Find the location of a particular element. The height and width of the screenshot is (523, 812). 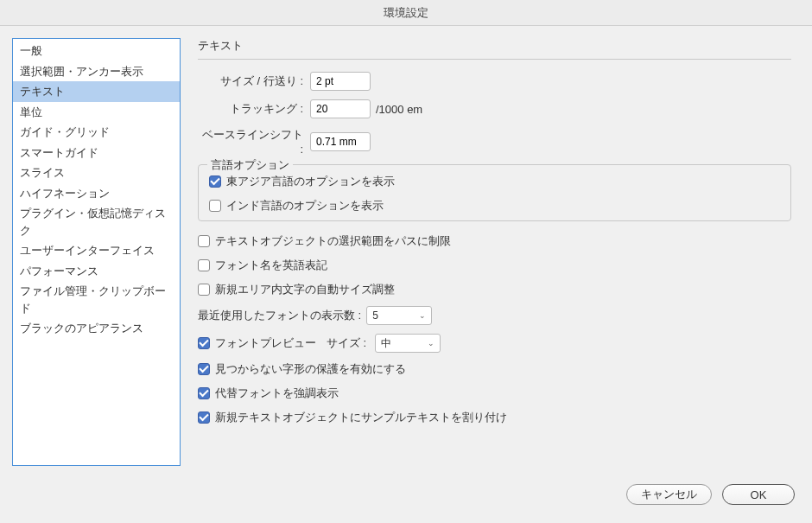

label-placeholder-text: 新規テキストオブジェクトにサンプルテキストを割り付け is located at coordinates (361, 418).